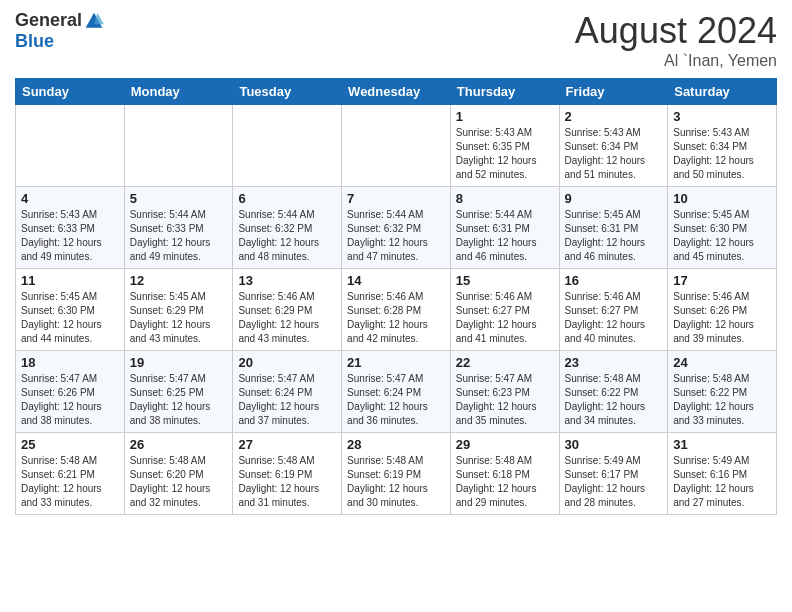 This screenshot has height=612, width=792. What do you see at coordinates (396, 198) in the screenshot?
I see `day-number: 7` at bounding box center [396, 198].